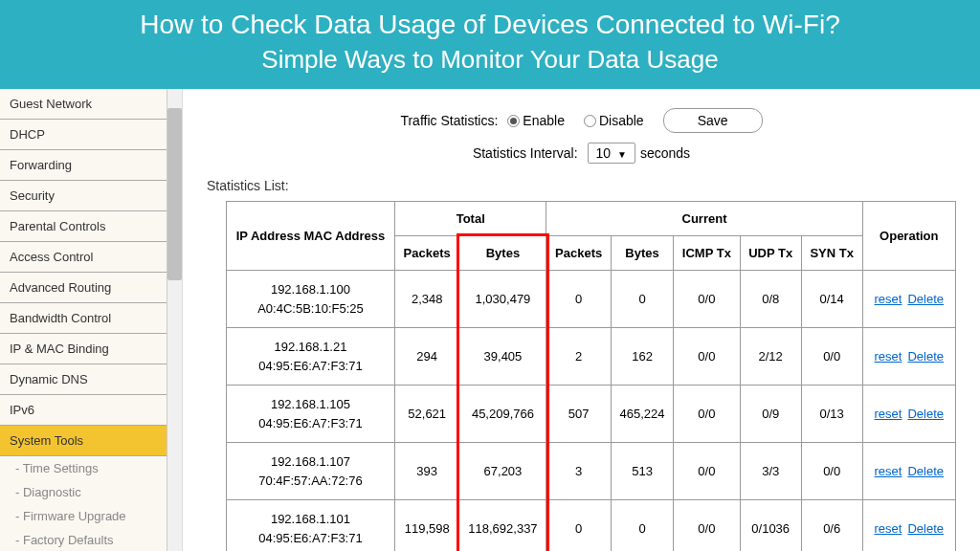 The image size is (980, 551). I want to click on sidebar-item-dynamic-dns: Dynamic DNS, so click(83, 380).